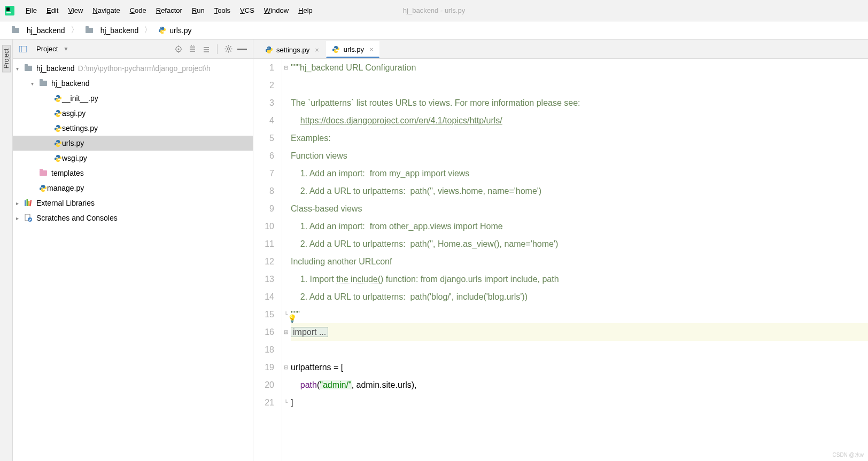  What do you see at coordinates (52, 11) in the screenshot?
I see `menu-edit: Edit` at bounding box center [52, 11].